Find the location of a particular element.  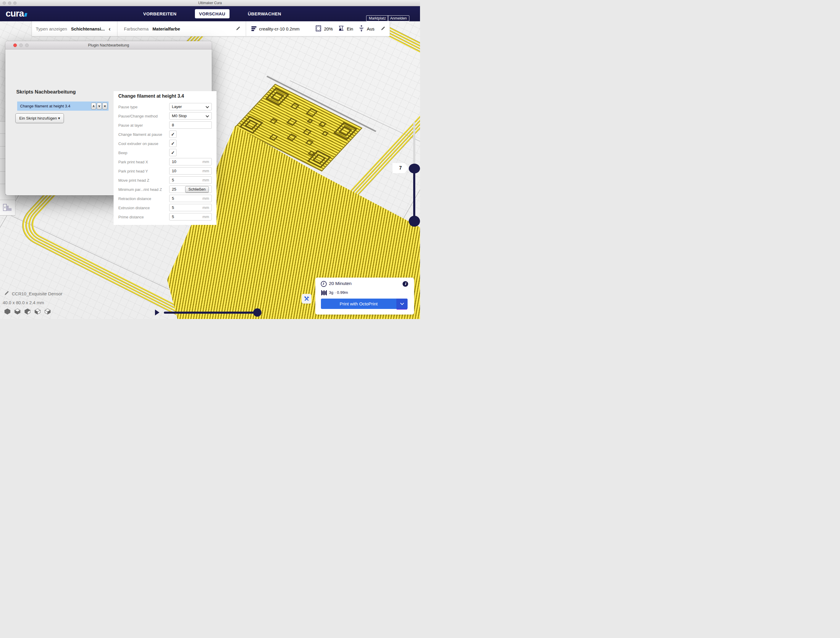

move-script-down-button: ∨ is located at coordinates (99, 106).